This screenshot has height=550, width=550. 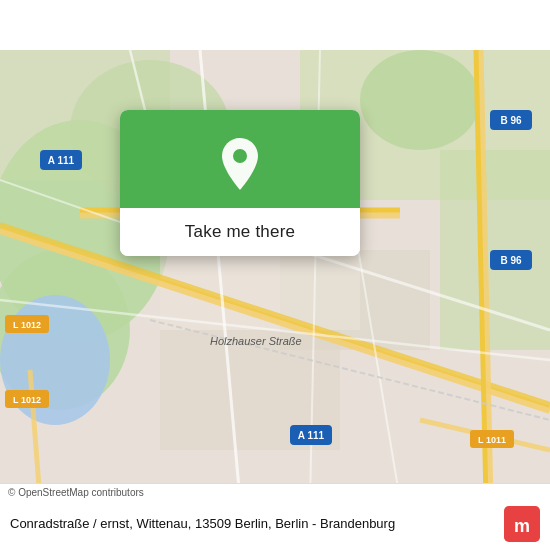 I want to click on moovit-icon: m, so click(x=522, y=524).